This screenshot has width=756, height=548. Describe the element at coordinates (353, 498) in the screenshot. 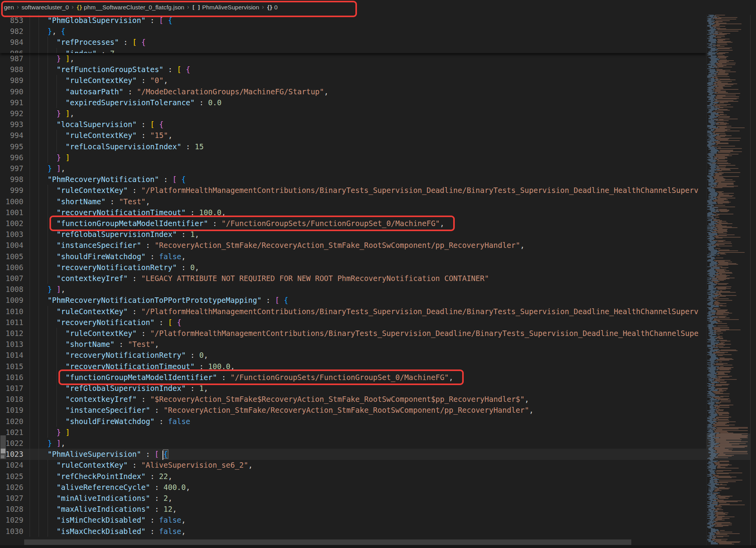

I see `code-line-1027: 1027"minAliveIndications" : 2,` at that location.